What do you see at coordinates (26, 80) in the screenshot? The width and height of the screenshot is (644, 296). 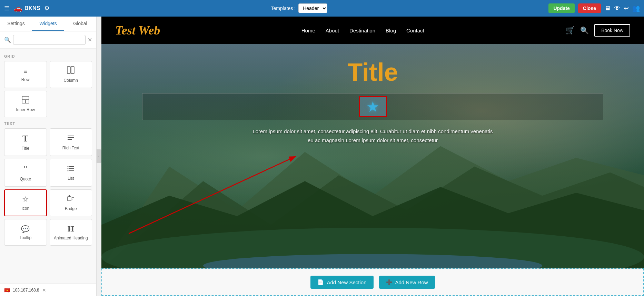 I see `widget-row-label: Row` at bounding box center [26, 80].